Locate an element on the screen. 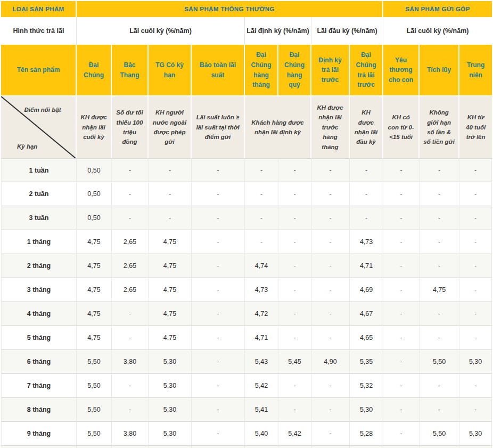 The image size is (493, 448). rate-cell: 5,43 is located at coordinates (262, 362).